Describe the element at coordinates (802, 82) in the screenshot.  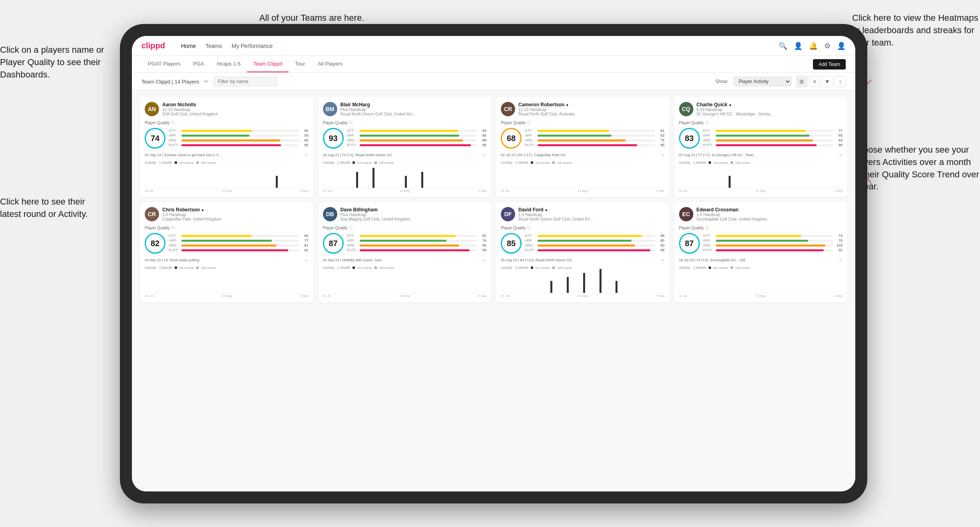
I see `grid-view-icon: ⊞` at that location.